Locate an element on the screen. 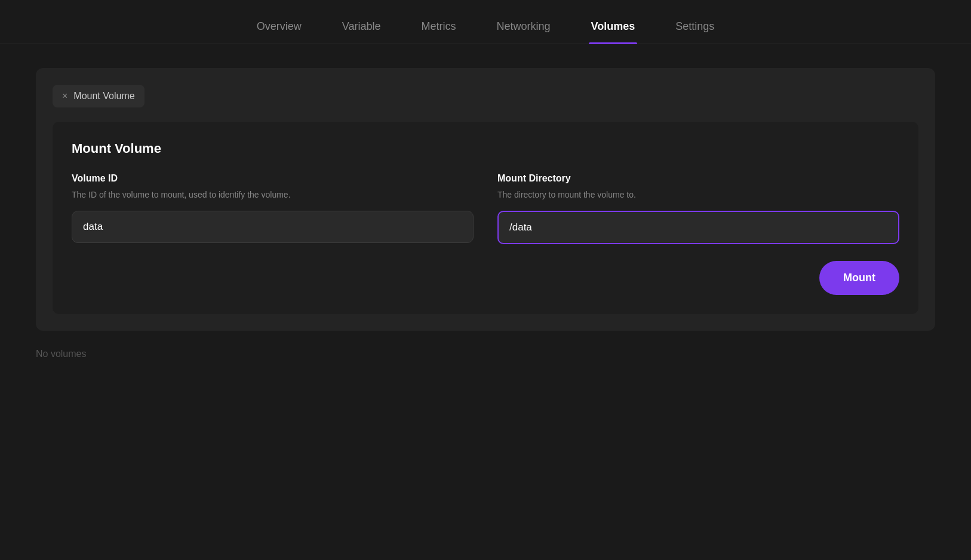  volume-id-description: The ID of the volume to mount, used to i… is located at coordinates (272, 195).